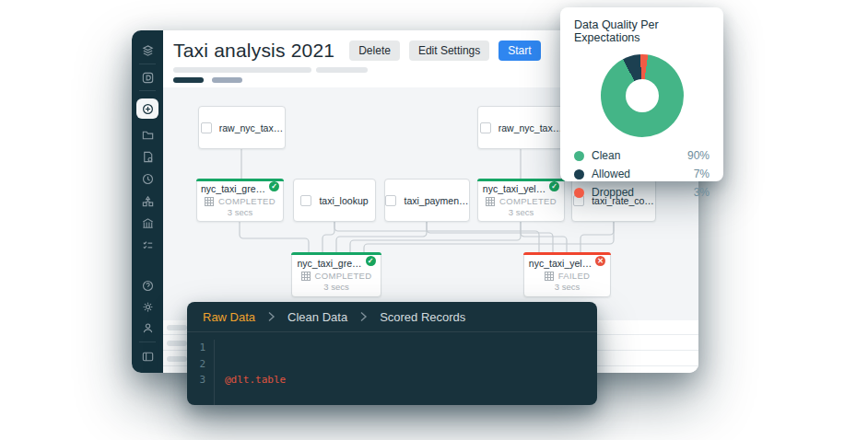 This screenshot has width=868, height=440. I want to click on delete-button: Delete, so click(374, 51).